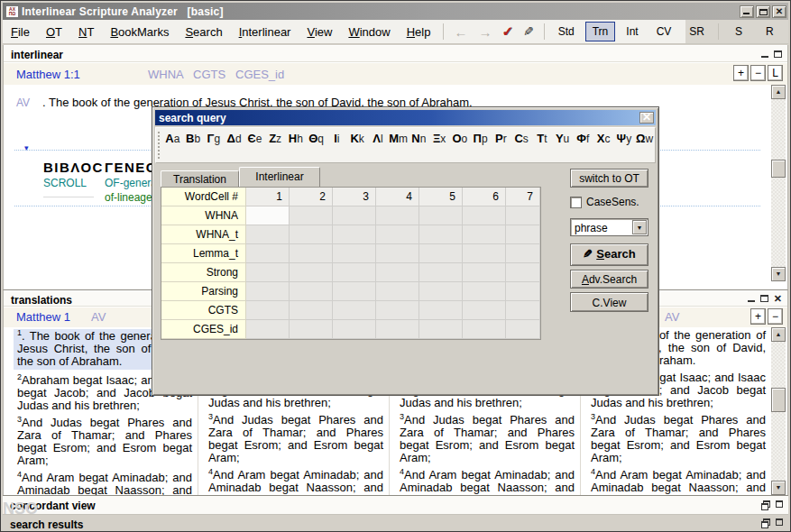 The width and height of the screenshot is (791, 532). Describe the element at coordinates (778, 183) in the screenshot. I see `interlinear-scrollbar: ▲ ▼` at that location.